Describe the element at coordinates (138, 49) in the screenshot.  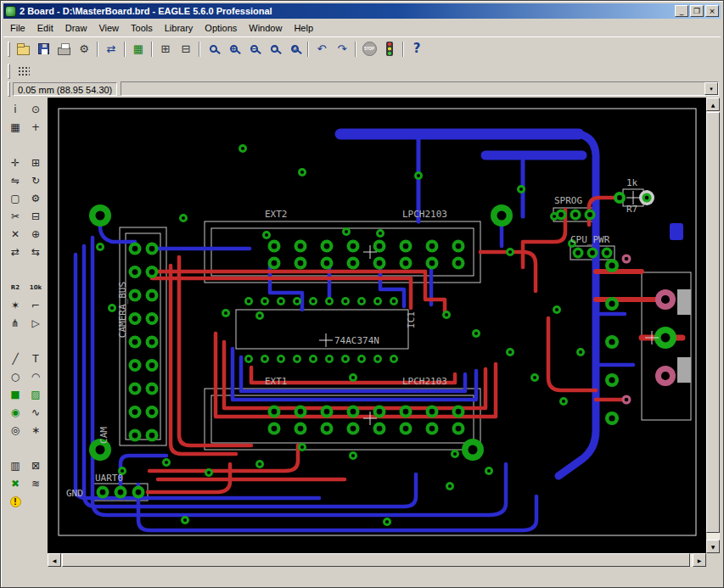
I see `library-button: ▦` at that location.